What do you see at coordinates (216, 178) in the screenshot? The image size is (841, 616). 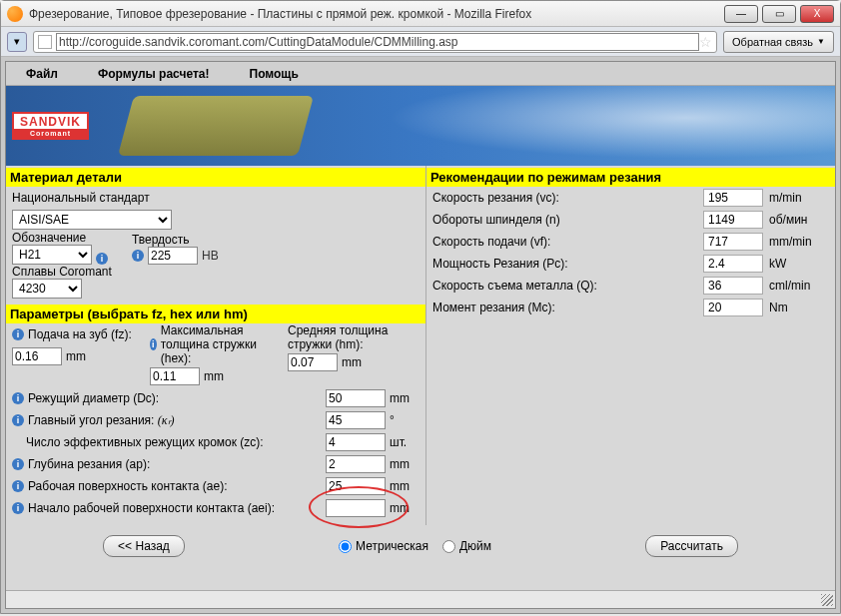 I see `material-header: Материал детали` at bounding box center [216, 178].